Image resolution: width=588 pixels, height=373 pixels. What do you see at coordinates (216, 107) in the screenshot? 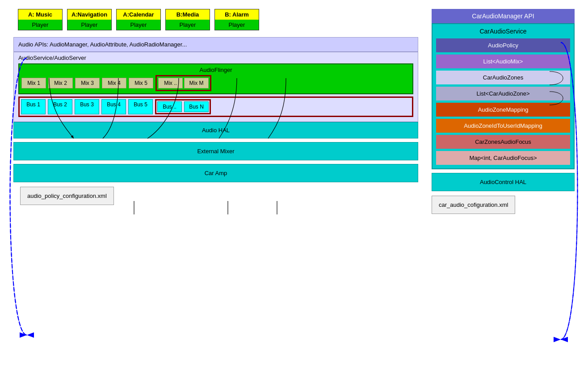
I see `bus-row: Bus 1 Bus 2 Bus 3 Bus 4 Bus 5 Bus .. Bus…` at bounding box center [216, 107].